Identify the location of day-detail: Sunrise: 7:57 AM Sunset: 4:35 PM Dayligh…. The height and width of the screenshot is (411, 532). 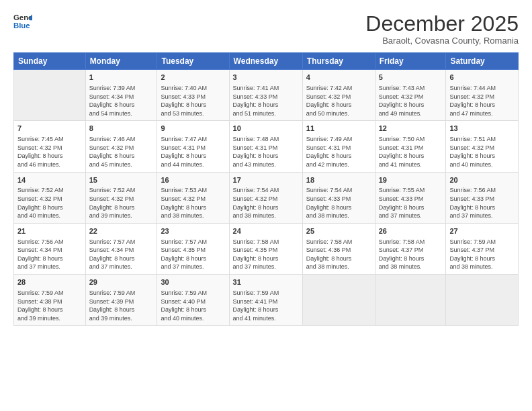
(193, 255).